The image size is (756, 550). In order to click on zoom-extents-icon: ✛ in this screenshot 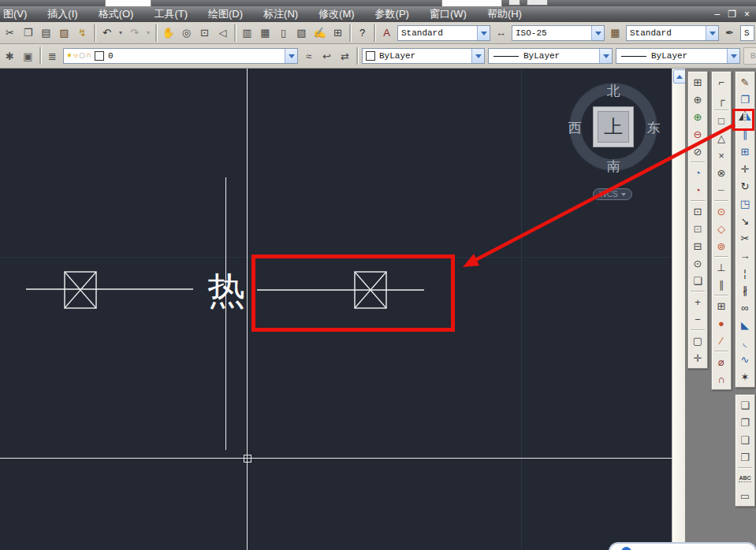, I will do `click(698, 358)`.